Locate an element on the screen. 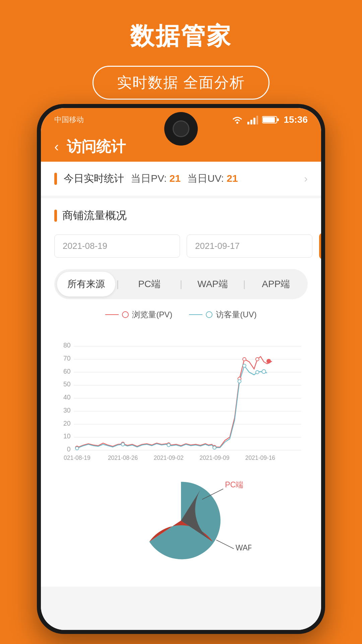 The height and width of the screenshot is (644, 362). svg-text: 021-08-19 is located at coordinates (77, 458).